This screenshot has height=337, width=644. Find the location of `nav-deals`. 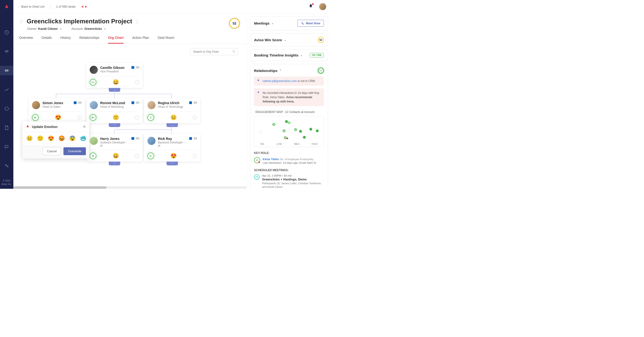

nav-deals is located at coordinates (6, 70).